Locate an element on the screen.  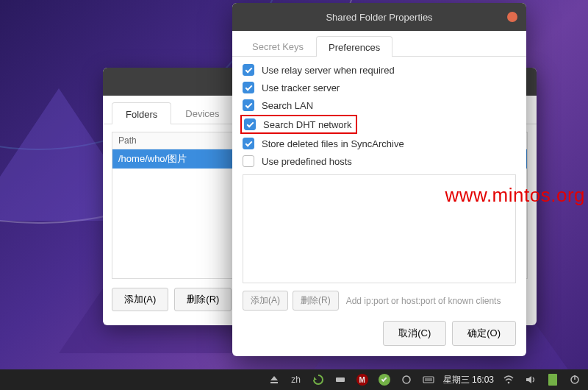
option-search-lan: Search LAN is located at coordinates (379, 105).